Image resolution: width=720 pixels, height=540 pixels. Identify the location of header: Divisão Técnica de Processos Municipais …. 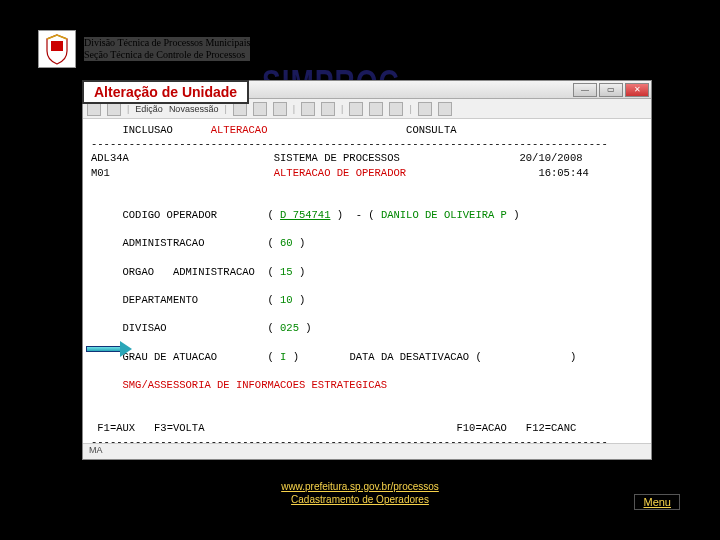
(144, 49).